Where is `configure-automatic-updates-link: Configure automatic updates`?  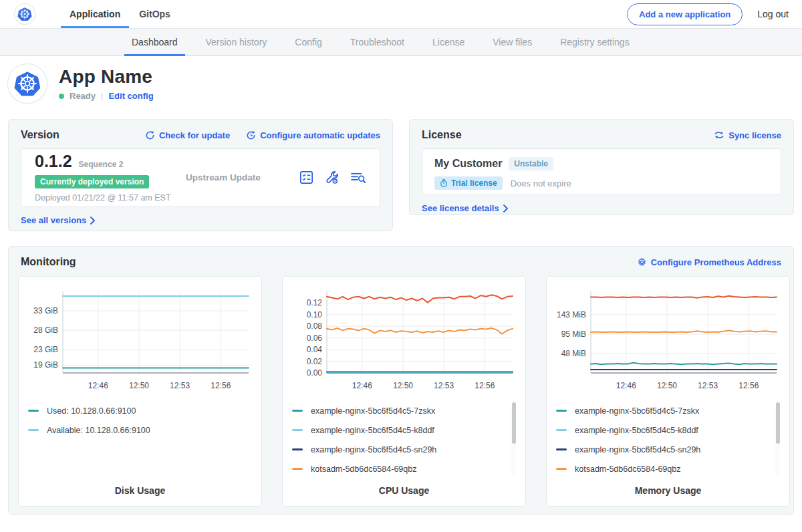
configure-automatic-updates-link: Configure automatic updates is located at coordinates (313, 135).